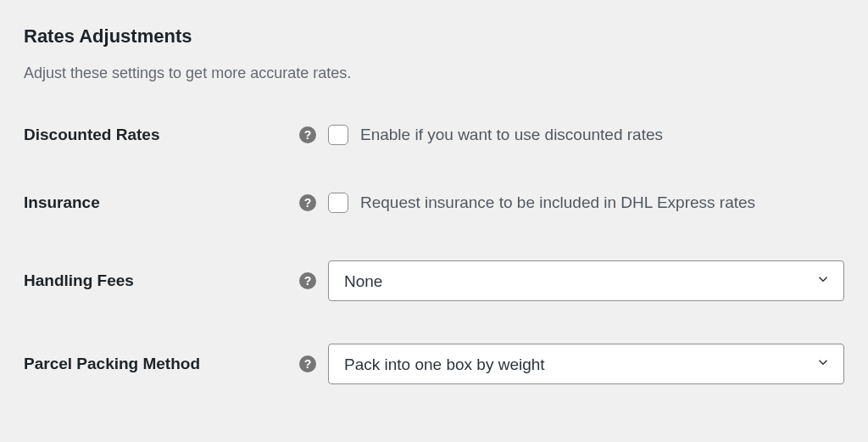 Image resolution: width=868 pixels, height=442 pixels. What do you see at coordinates (434, 135) in the screenshot?
I see `row-discounted-rates: Discounted Rates ? Enable if you want to…` at bounding box center [434, 135].